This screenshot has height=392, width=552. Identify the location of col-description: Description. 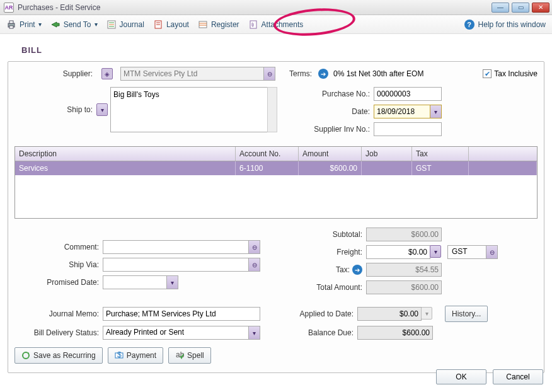
(125, 154).